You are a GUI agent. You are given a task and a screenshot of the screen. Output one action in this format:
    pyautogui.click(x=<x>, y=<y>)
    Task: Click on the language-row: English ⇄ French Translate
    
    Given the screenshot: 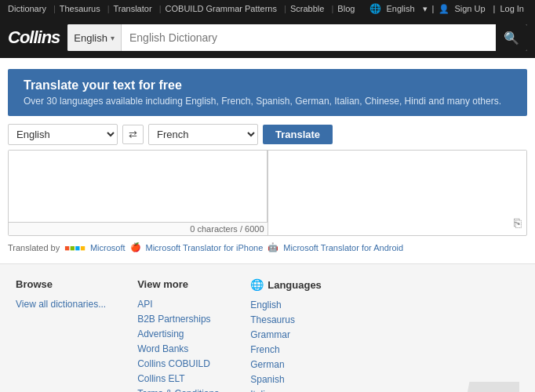 What is the action you would take?
    pyautogui.click(x=268, y=135)
    